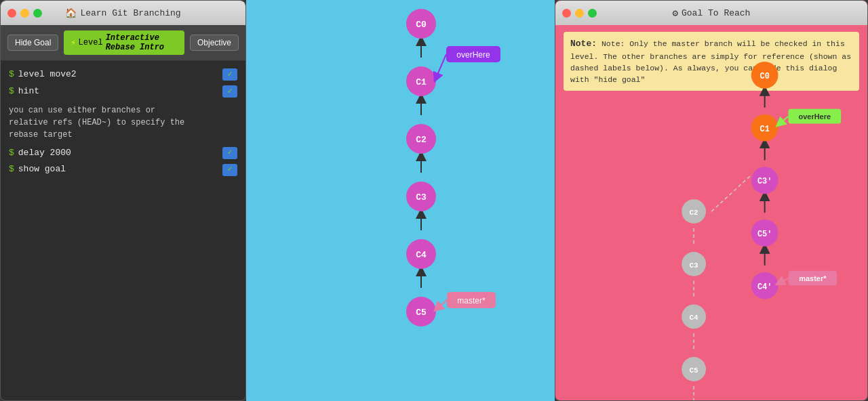 The height and width of the screenshot is (401, 868). What do you see at coordinates (579, 14) in the screenshot?
I see `right-traffic-lights` at bounding box center [579, 14].